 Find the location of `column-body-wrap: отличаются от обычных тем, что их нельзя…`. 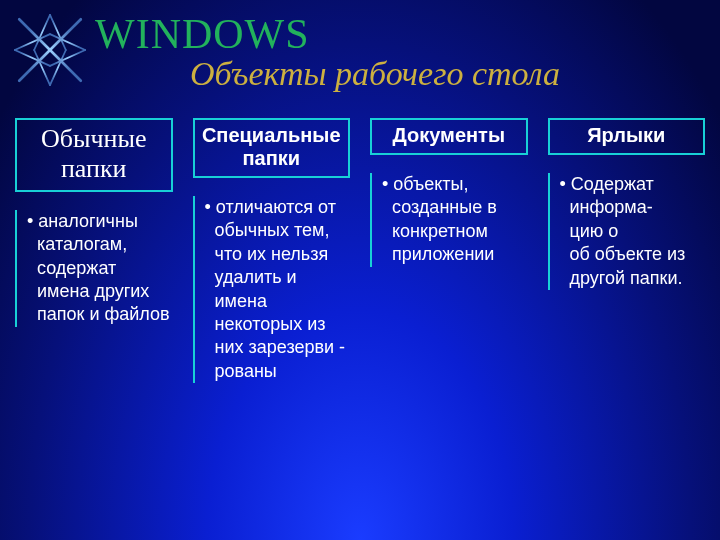

column-body-wrap: отличаются от обычных тем, что их нельзя… is located at coordinates (272, 290).